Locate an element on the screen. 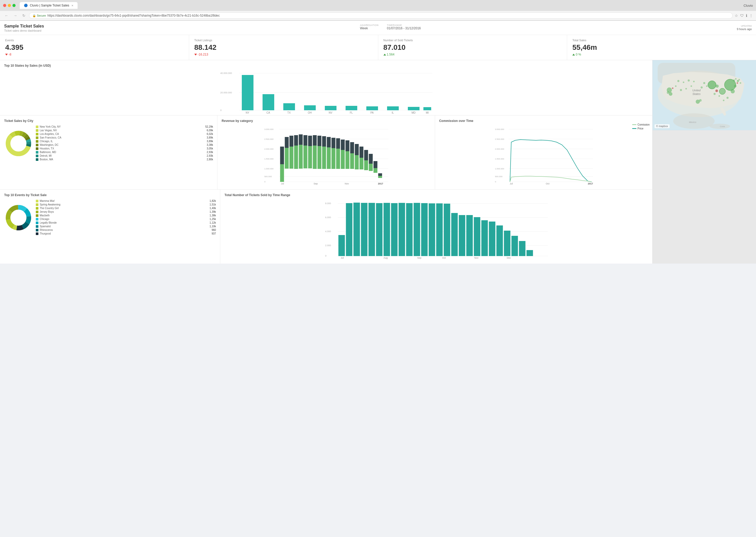  legend-jersey: Jersey Boys 1,39k is located at coordinates (126, 212).